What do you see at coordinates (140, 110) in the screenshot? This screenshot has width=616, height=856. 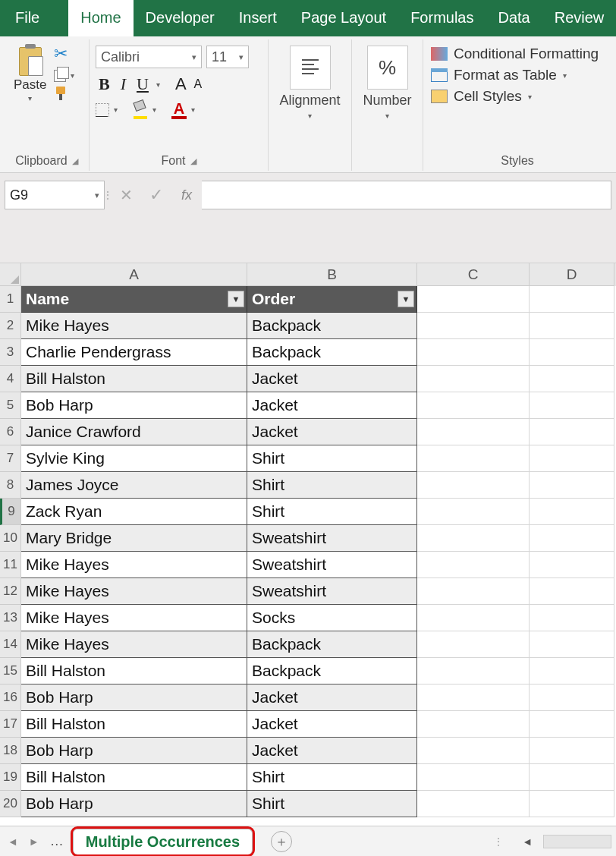 I see `fill-color-button` at bounding box center [140, 110].